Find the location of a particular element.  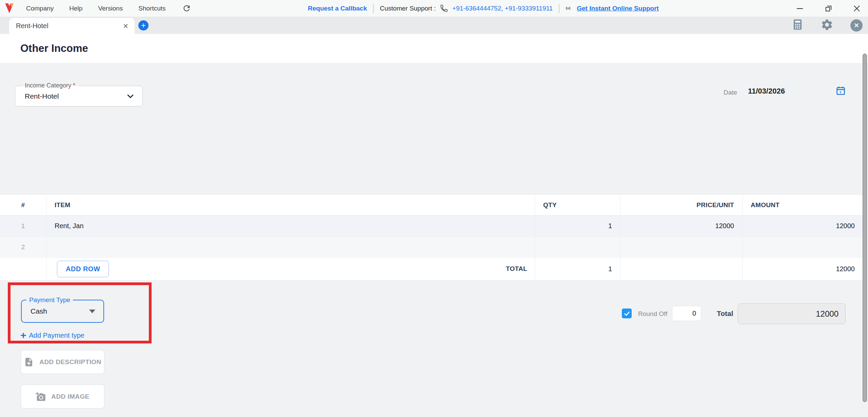

settings-gear-icon is located at coordinates (827, 25).